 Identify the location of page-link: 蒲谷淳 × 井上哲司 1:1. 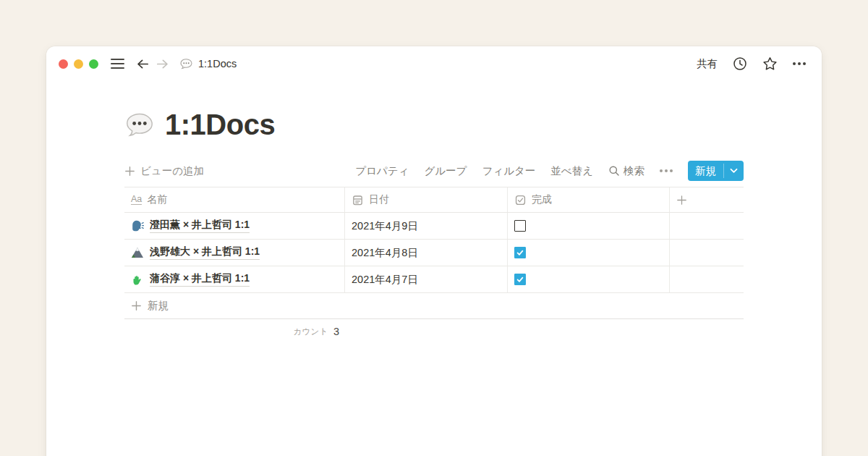
(200, 279).